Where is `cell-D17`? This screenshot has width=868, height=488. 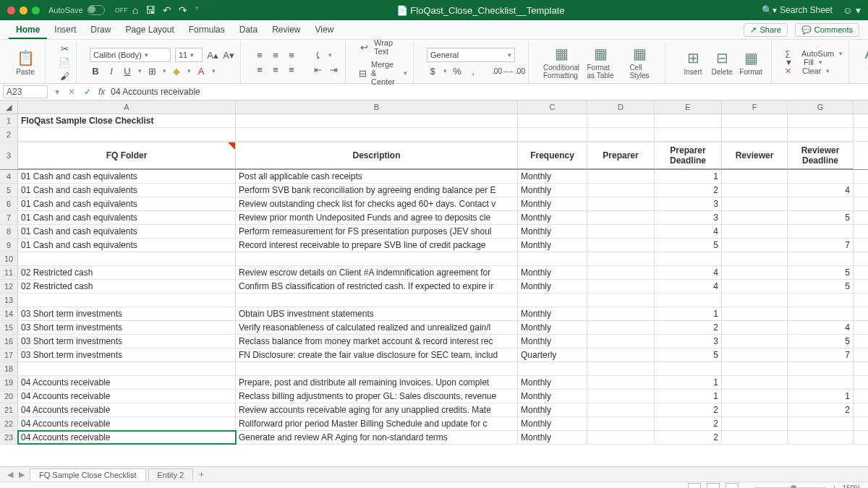 cell-D17 is located at coordinates (621, 355).